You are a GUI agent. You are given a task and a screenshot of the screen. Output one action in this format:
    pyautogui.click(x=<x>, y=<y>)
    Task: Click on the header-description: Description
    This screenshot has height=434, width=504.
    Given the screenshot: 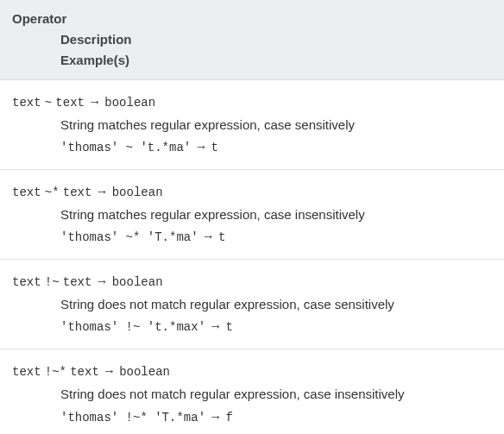 What is the action you would take?
    pyautogui.click(x=277, y=40)
    